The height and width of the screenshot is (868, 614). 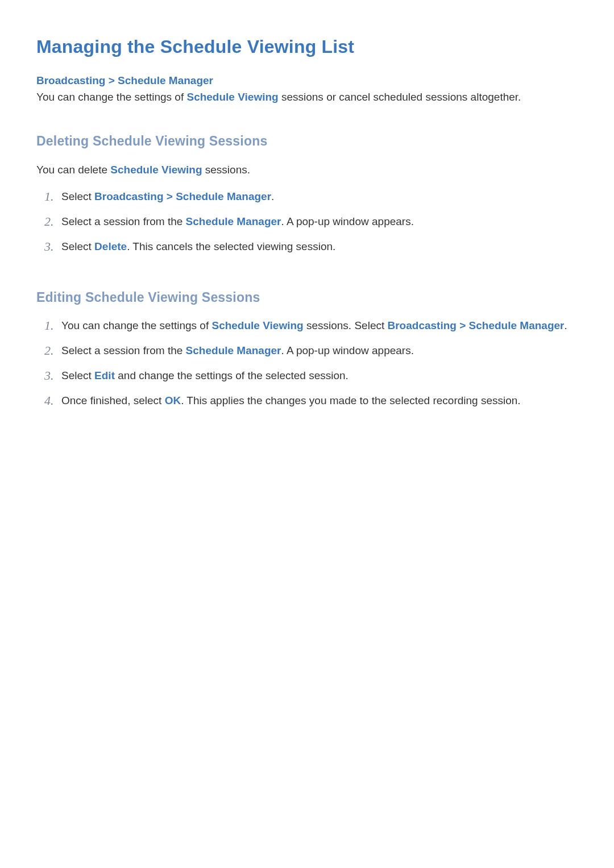 What do you see at coordinates (307, 141) in the screenshot?
I see `section-title-deleting: Deleting Schedule Viewing Sessions` at bounding box center [307, 141].